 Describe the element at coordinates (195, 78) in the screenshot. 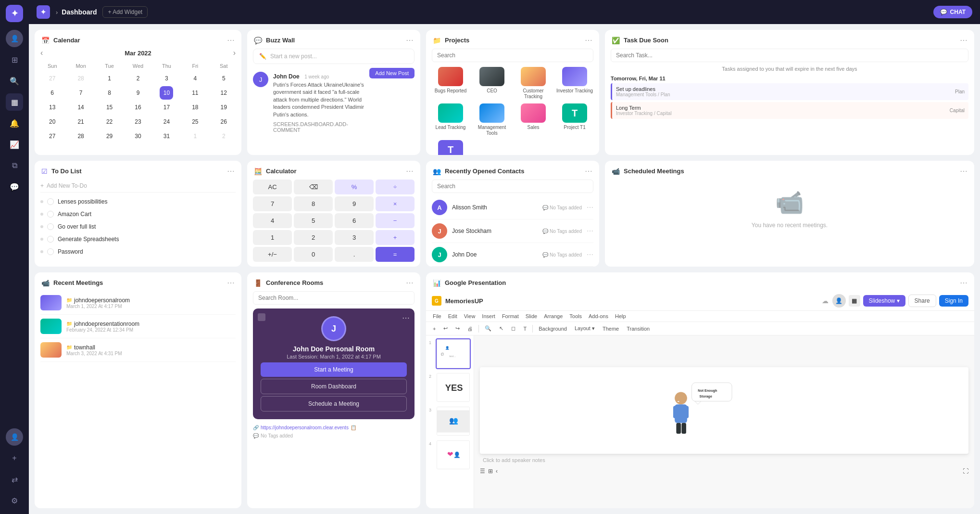

I see `cal-day: 4` at that location.